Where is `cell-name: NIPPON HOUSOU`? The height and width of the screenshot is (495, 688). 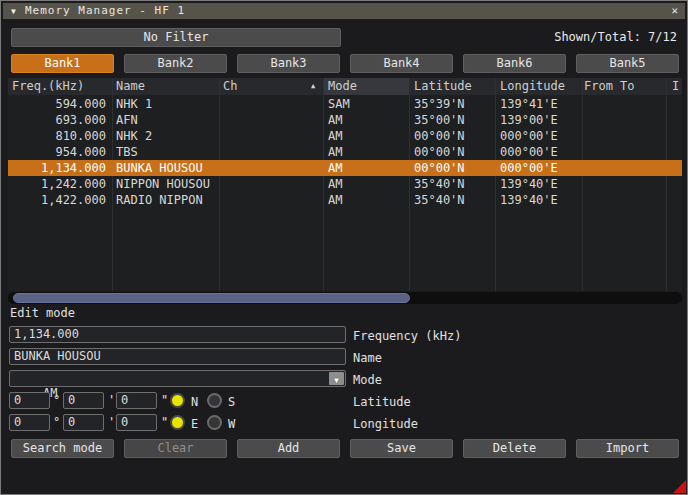 cell-name: NIPPON HOUSOU is located at coordinates (163, 184).